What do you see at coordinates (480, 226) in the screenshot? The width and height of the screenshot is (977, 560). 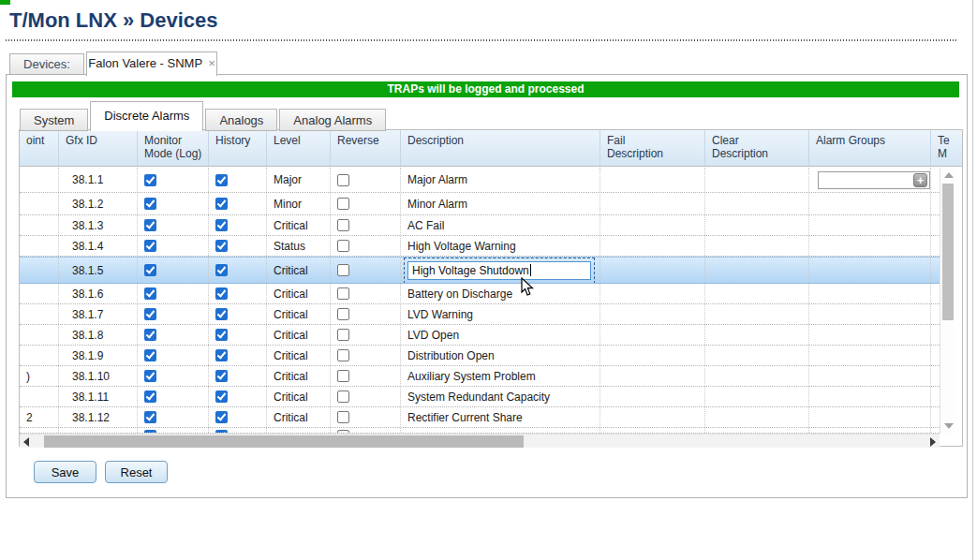 I see `grid-row-38.1.3: 38.1.3CriticalAC Fail` at bounding box center [480, 226].